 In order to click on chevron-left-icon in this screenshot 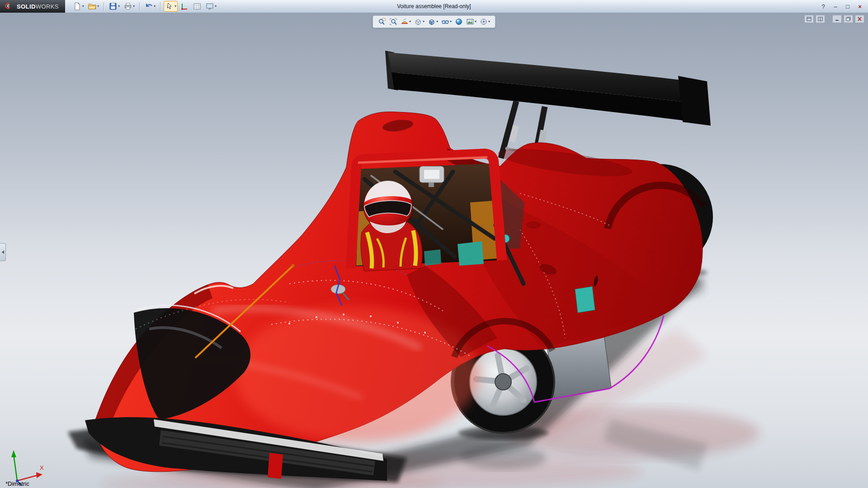, I will do `click(3, 252)`.